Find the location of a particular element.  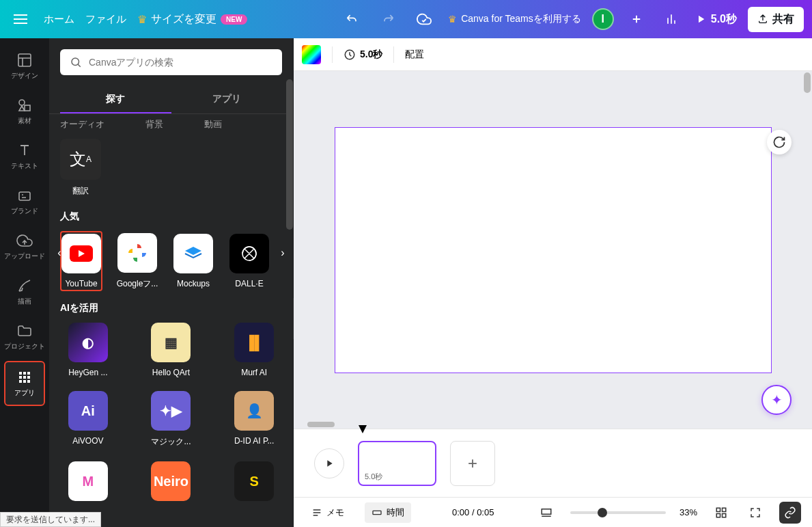

refresh-icon is located at coordinates (779, 142).